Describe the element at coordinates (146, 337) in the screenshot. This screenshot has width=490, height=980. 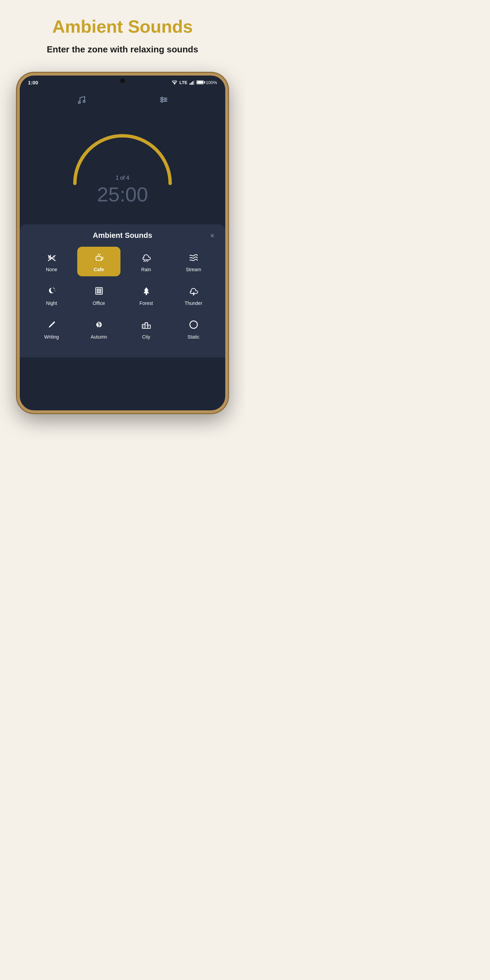
I see `city-label: City` at that location.